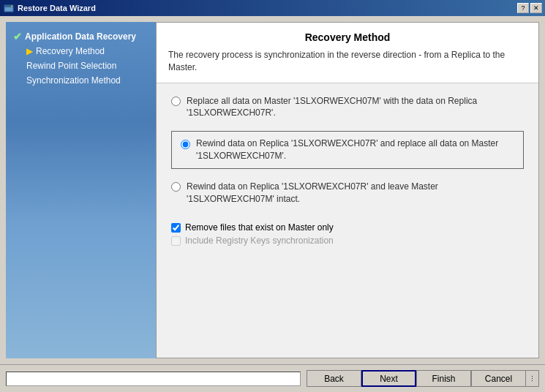 Image resolution: width=545 pixels, height=392 pixels. What do you see at coordinates (29, 51) in the screenshot?
I see `arrow-icon: ▶` at bounding box center [29, 51].